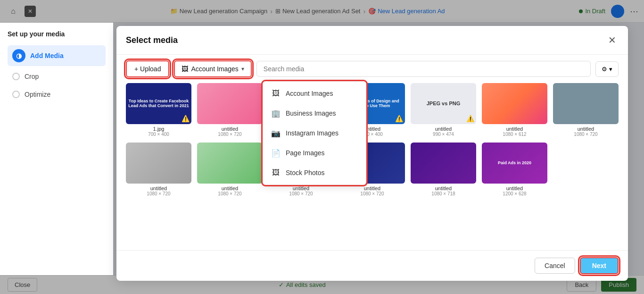  Describe the element at coordinates (586, 134) in the screenshot. I see `media-size-7: 1080 × 720` at that location.